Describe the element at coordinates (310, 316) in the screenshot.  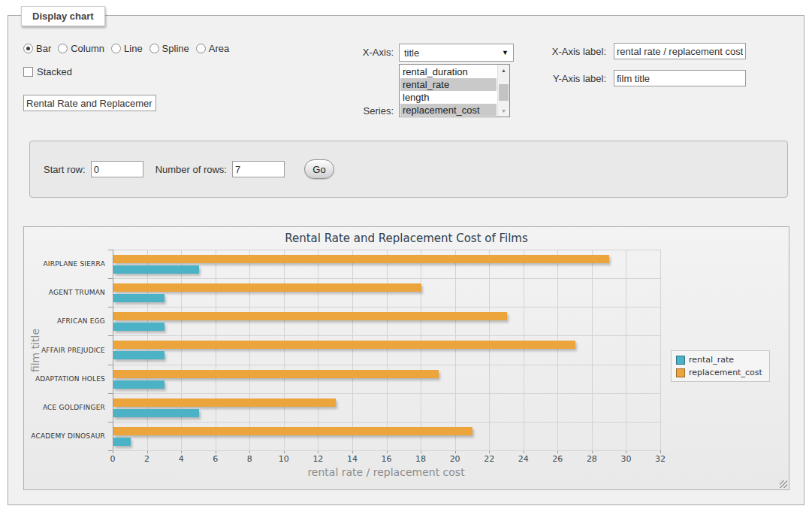
I see `bar-replacement_cost-african-egg` at that location.